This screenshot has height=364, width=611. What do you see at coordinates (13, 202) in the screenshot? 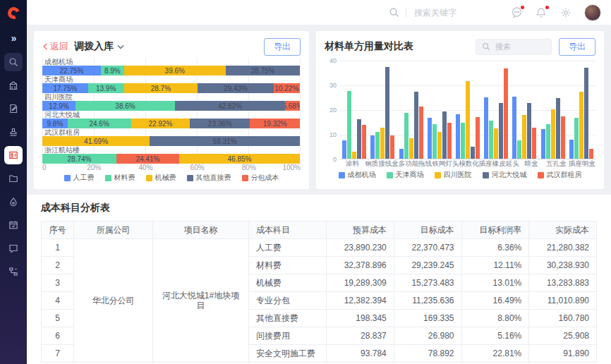
I see `droplet-icon` at bounding box center [13, 202].